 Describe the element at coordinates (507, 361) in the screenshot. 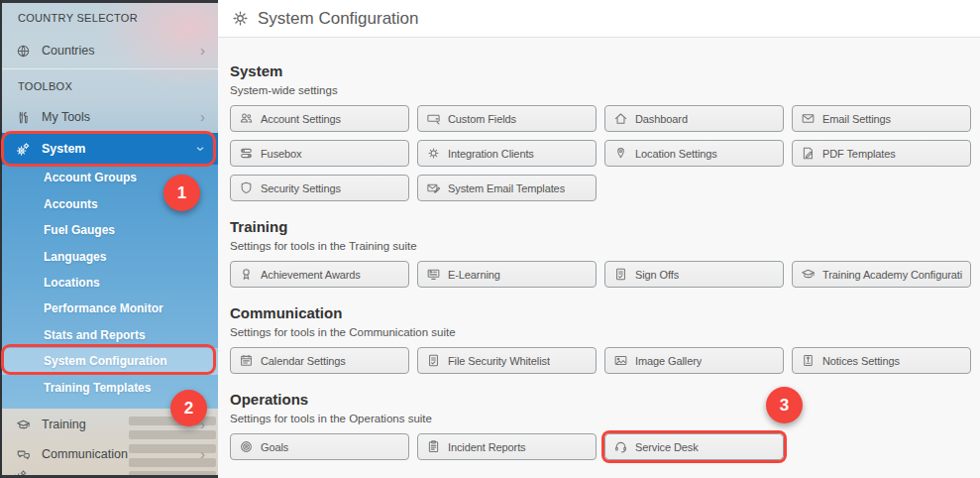

I see `button-file-security-whitelist: File Security Whitelist` at that location.